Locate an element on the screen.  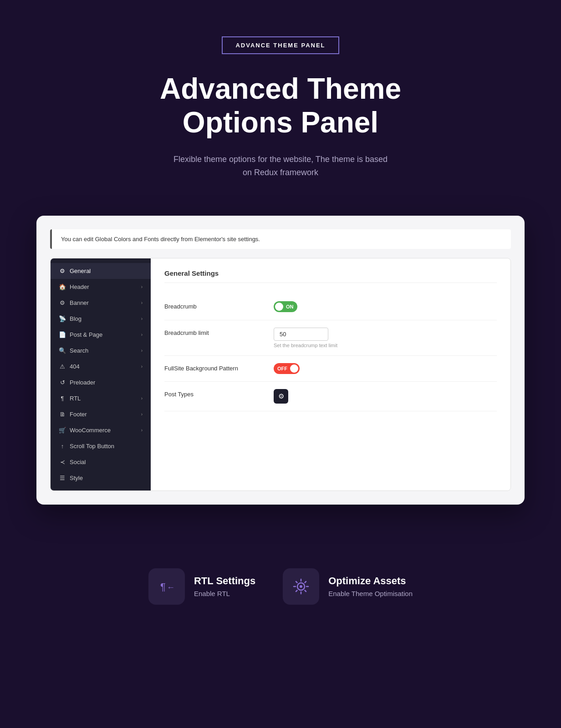
setting-row-breadcrumb: Breadcrumb ON is located at coordinates (331, 307).